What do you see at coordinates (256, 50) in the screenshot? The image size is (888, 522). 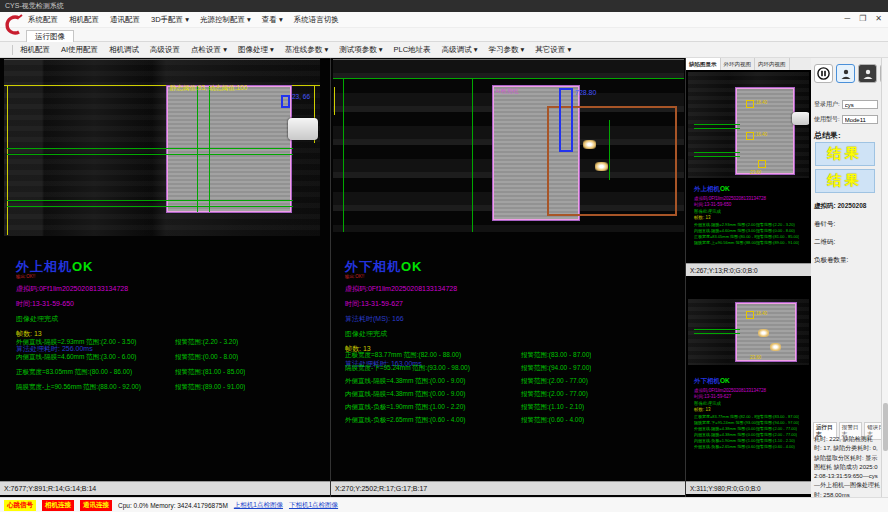 I see `toolbar-item: 图像处理 ▾` at bounding box center [256, 50].